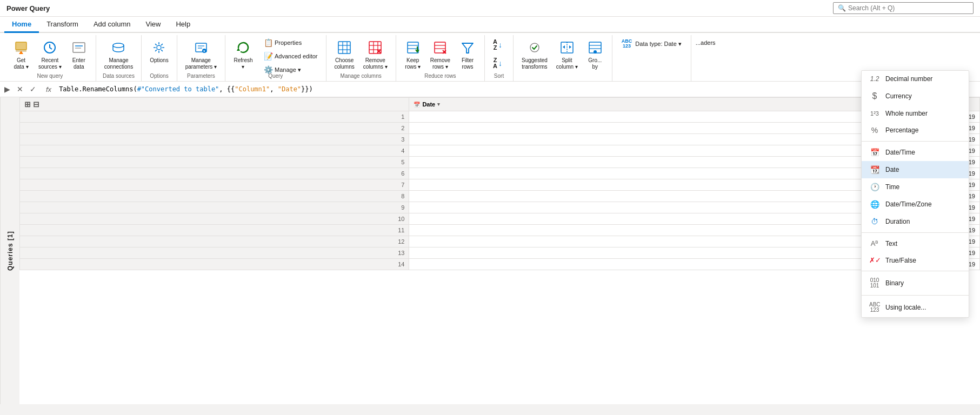 The width and height of the screenshot is (980, 415). Describe the element at coordinates (908, 8) in the screenshot. I see `search-input` at that location.